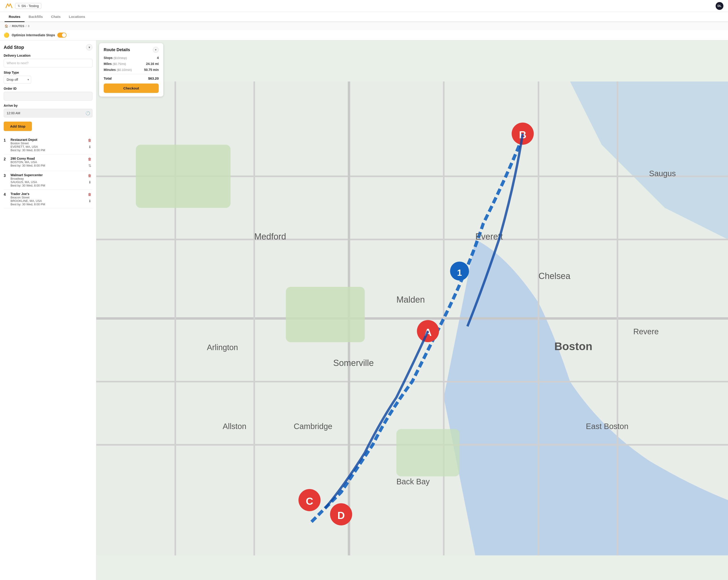  What do you see at coordinates (48, 150) in the screenshot?
I see `stop-bestby-1: Best by: 30 Wed, 8:00 PM` at bounding box center [48, 150].